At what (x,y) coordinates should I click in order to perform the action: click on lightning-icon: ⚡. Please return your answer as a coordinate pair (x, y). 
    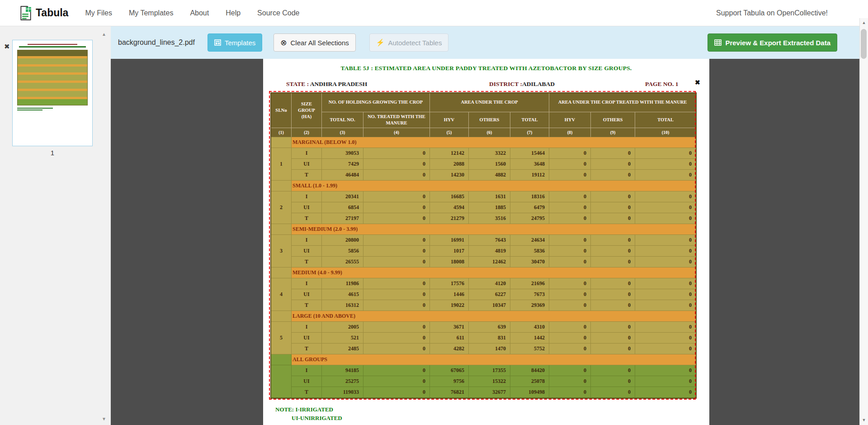
    Looking at the image, I should click on (381, 43).